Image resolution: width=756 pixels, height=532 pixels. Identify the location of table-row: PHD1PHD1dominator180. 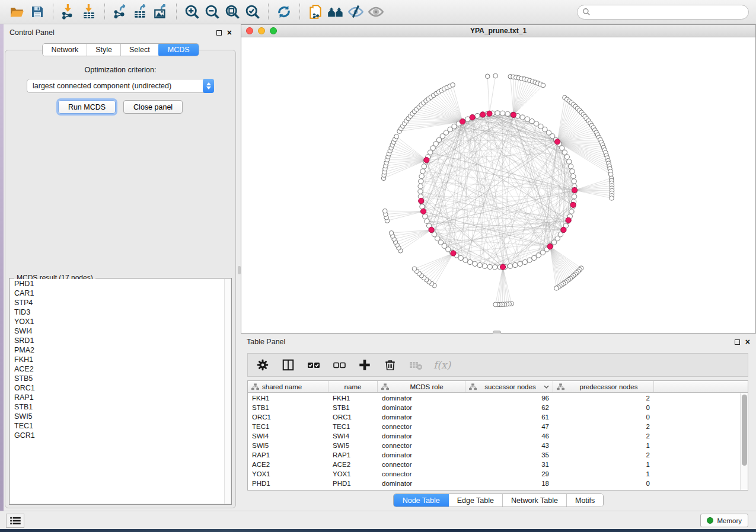
(494, 483).